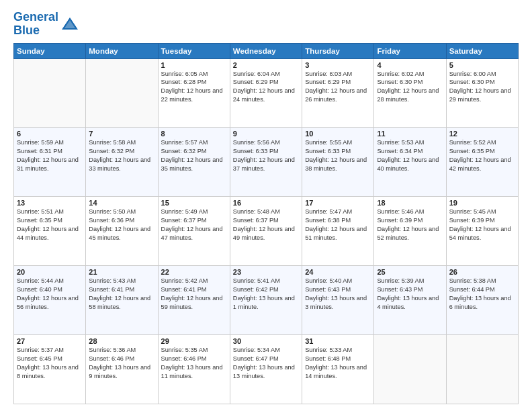 This screenshot has width=532, height=411. Describe the element at coordinates (482, 65) in the screenshot. I see `day-number: 5` at that location.